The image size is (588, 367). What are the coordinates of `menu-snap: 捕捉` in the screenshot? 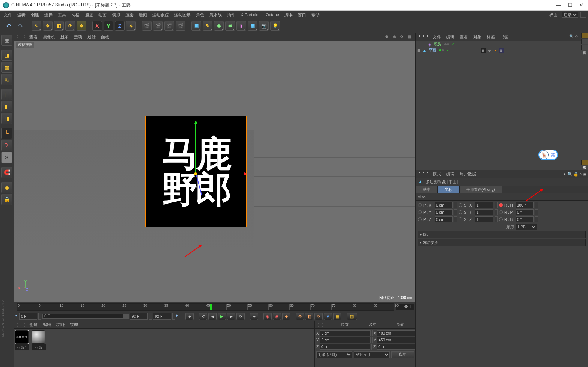 It's located at (89, 15).